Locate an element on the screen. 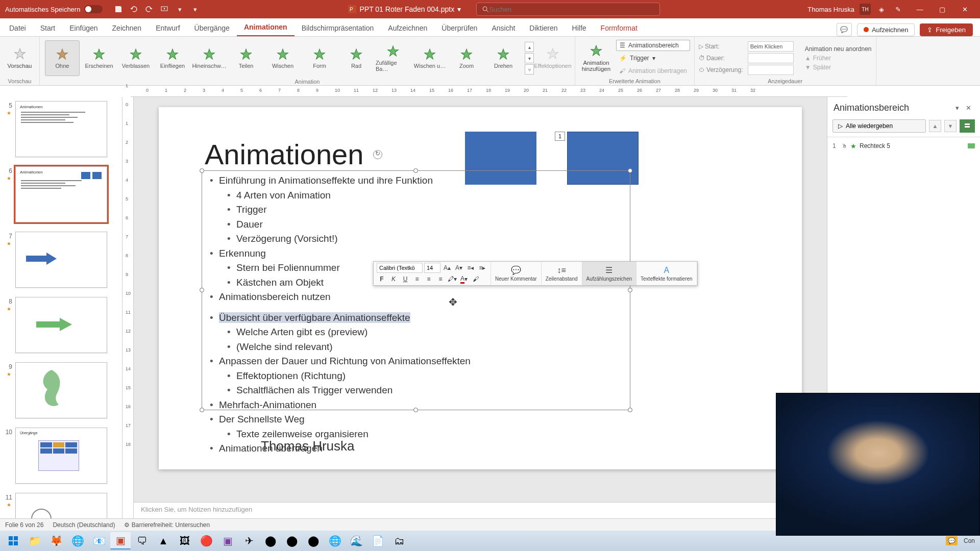  tab-transitions: Übergänge is located at coordinates (212, 28).